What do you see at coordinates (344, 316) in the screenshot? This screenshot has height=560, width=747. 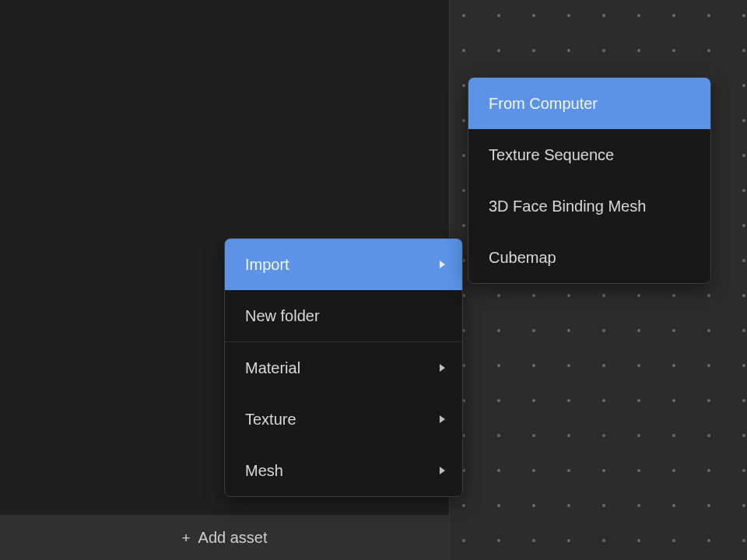 I see `menu-item-new-folder: New folder` at bounding box center [344, 316].